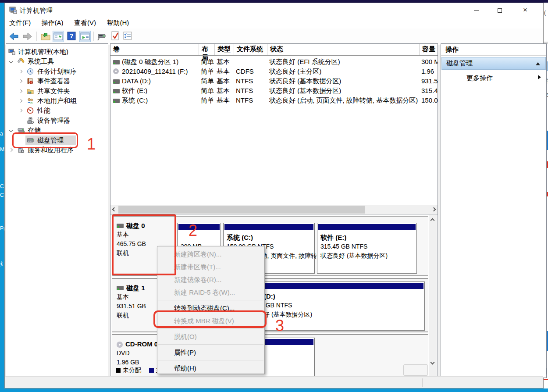  I want to click on volume-row: 20210409_112411 (F:) 简单 基本 CDFS 状态良好 (主分…, so click(274, 72).